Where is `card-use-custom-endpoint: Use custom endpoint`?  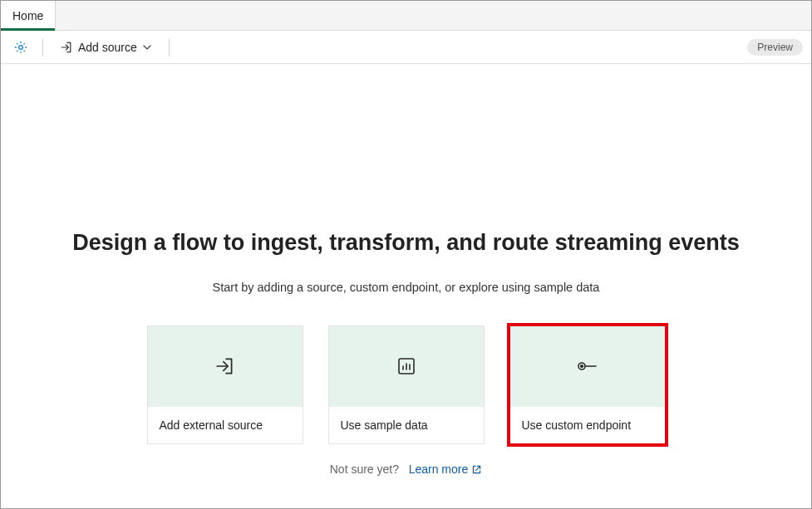 card-use-custom-endpoint: Use custom endpoint is located at coordinates (588, 385).